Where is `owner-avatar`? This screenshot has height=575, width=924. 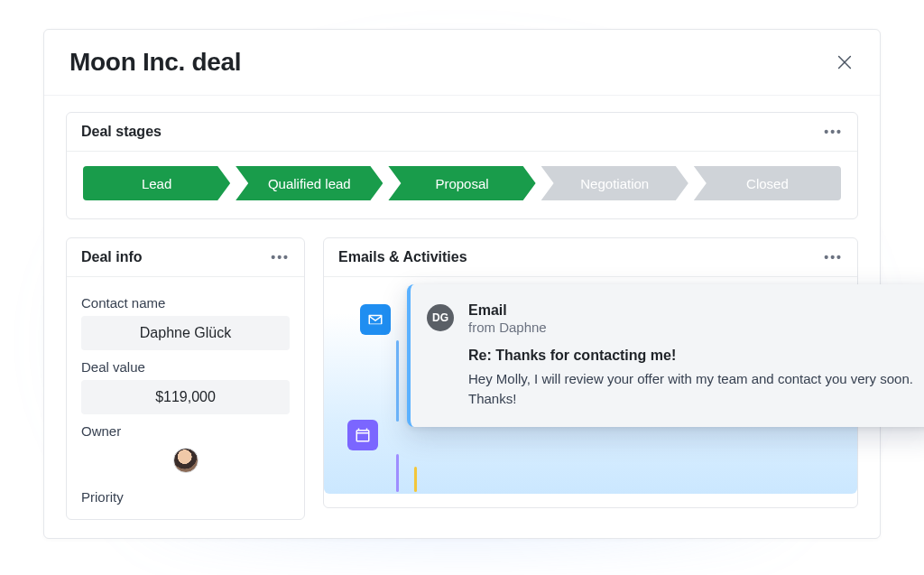 owner-avatar is located at coordinates (186, 460).